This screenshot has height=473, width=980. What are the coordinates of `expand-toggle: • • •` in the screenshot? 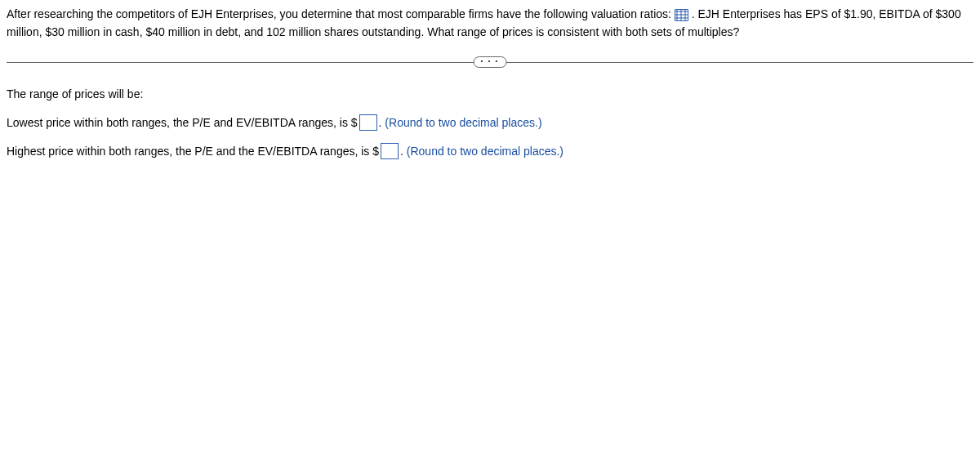 It's located at (490, 62).